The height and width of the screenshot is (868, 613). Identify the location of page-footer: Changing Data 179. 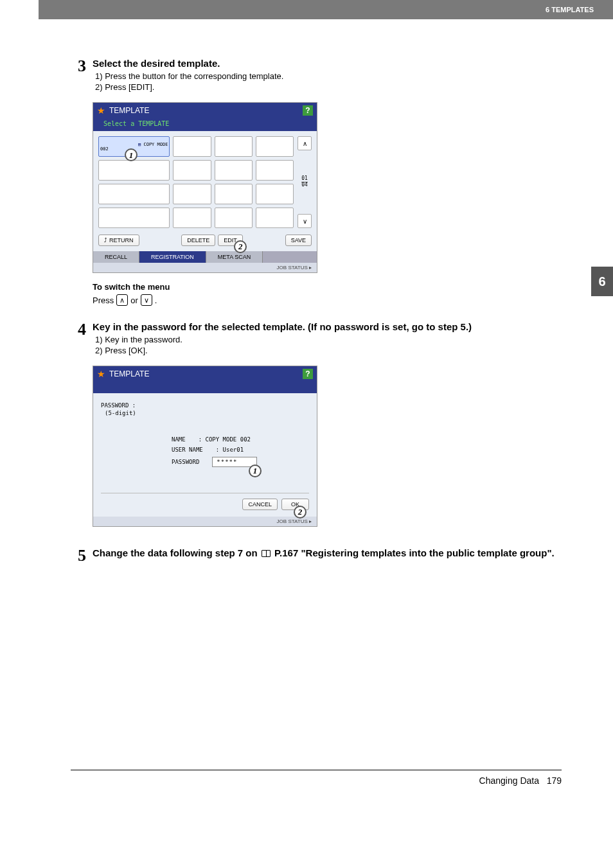
(316, 777).